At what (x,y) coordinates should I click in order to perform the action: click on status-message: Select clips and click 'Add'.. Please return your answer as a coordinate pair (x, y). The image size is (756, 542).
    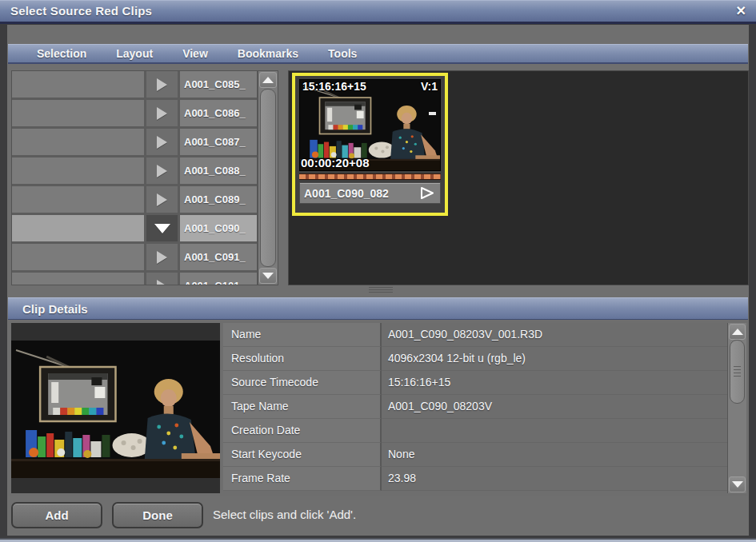
    Looking at the image, I should click on (285, 515).